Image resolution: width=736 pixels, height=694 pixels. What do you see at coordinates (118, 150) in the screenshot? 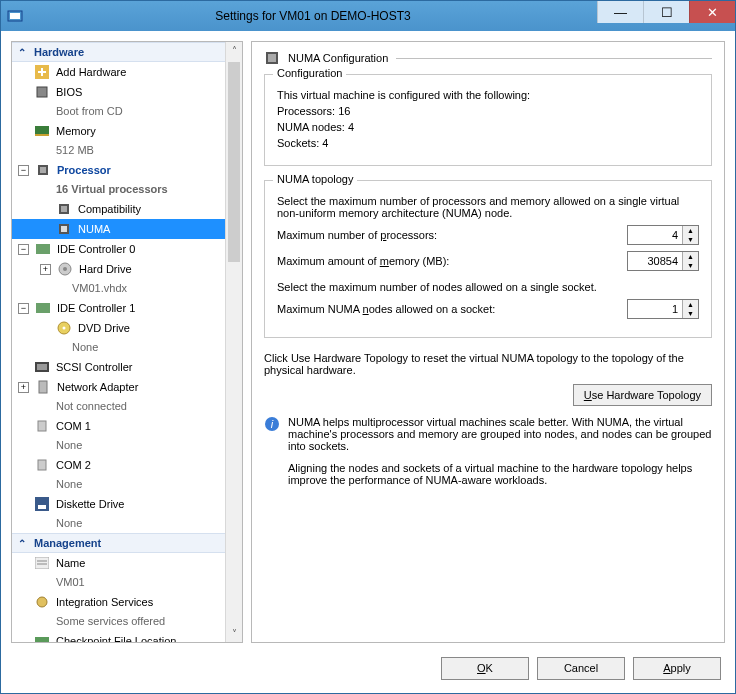
I see `nav-memory-detail: 512 MB` at bounding box center [118, 150].